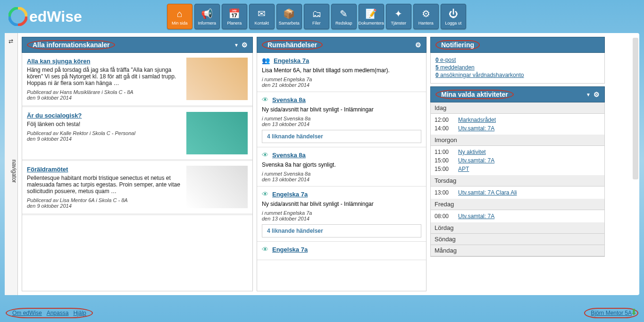  What do you see at coordinates (344, 17) in the screenshot?
I see `nav-redskap: ✎Redskap` at bounding box center [344, 17].